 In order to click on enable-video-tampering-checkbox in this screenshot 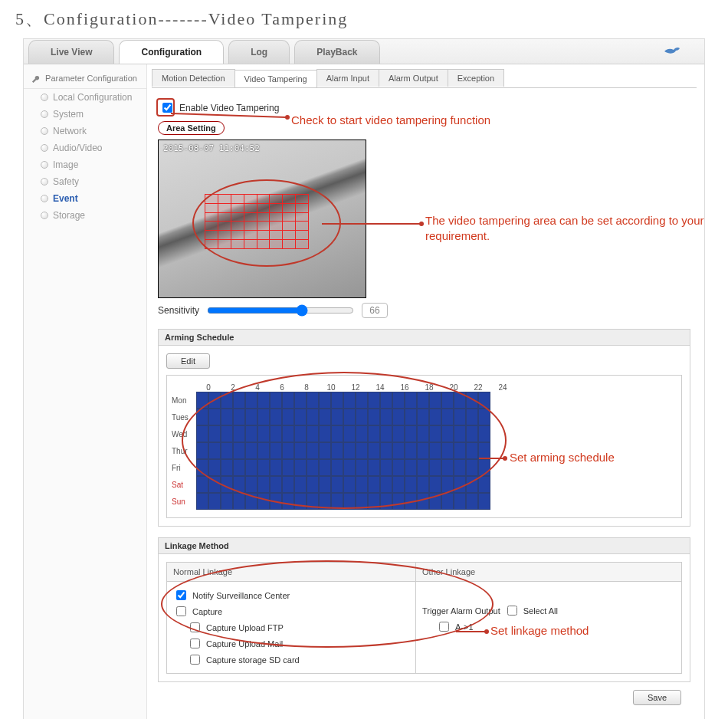, I will do `click(167, 107)`.